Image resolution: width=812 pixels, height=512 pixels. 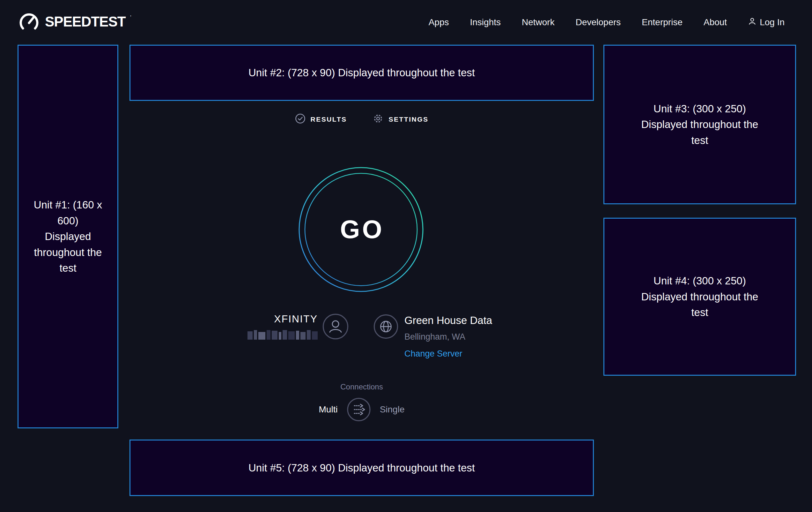 I want to click on connections-multi-option: Multi, so click(x=328, y=410).